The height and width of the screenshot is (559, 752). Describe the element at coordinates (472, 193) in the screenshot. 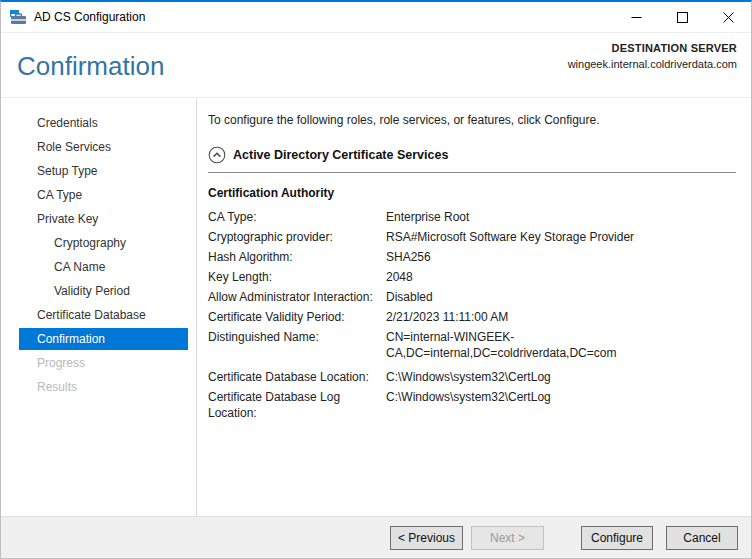

I see `subsection-title: Certification Authority` at that location.